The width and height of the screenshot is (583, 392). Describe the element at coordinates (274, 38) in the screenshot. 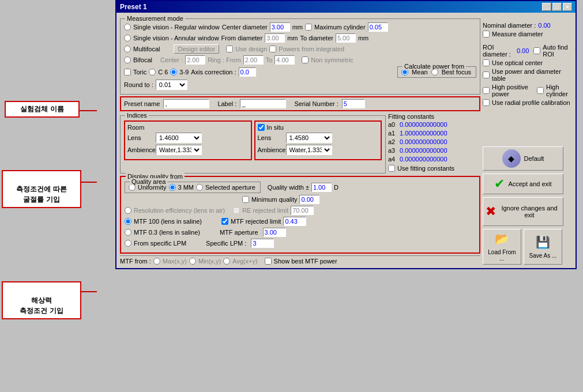

I see `from-diameter-field` at that location.